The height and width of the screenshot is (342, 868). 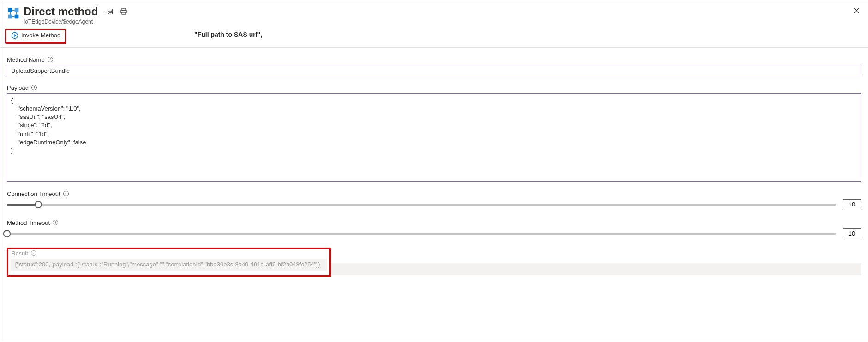 What do you see at coordinates (856, 11) in the screenshot?
I see `close-icon` at bounding box center [856, 11].